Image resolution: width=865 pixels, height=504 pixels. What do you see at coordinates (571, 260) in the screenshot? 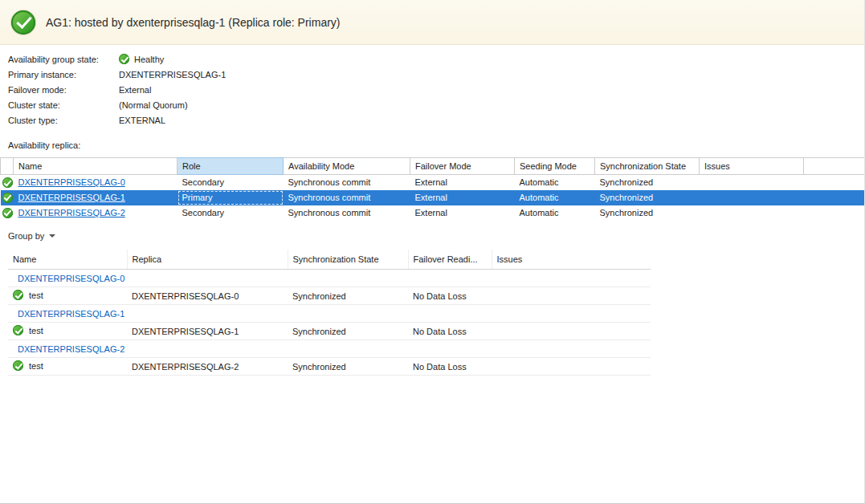
I see `db-col-issues: Issues` at bounding box center [571, 260].